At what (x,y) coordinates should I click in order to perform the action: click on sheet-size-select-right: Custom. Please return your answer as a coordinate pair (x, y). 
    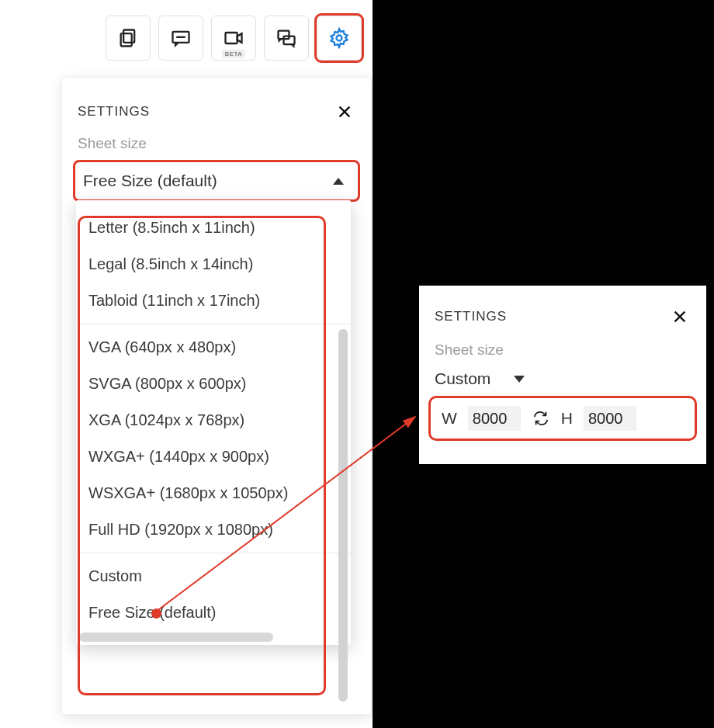
    Looking at the image, I should click on (563, 383).